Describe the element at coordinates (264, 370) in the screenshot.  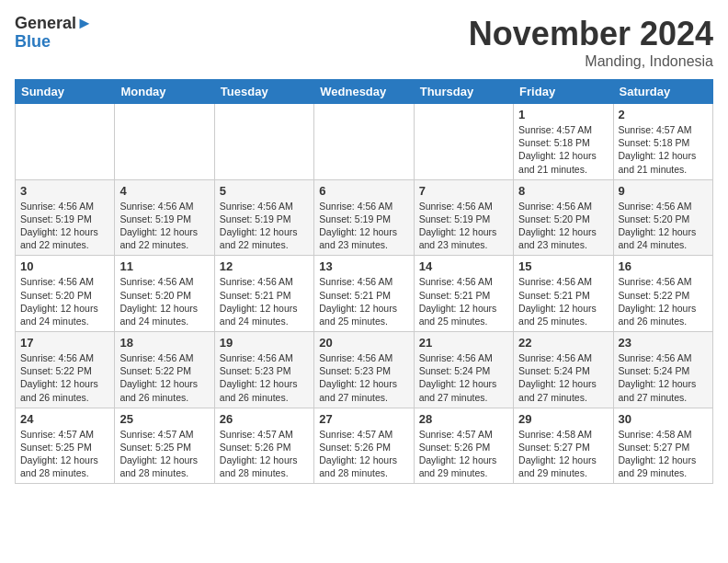
I see `calendar-cell: 19Sunrise: 4:56 AMSunset: 5:23 PMDayligh…` at that location.